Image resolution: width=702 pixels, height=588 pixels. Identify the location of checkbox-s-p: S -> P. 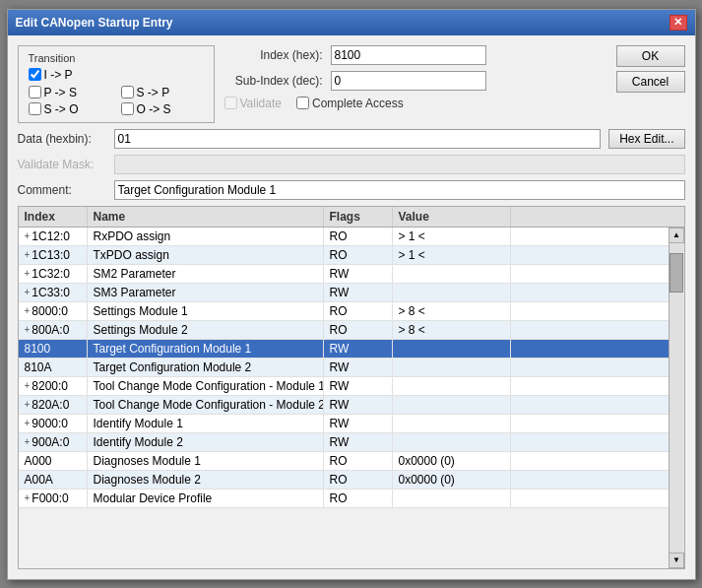
(162, 93).